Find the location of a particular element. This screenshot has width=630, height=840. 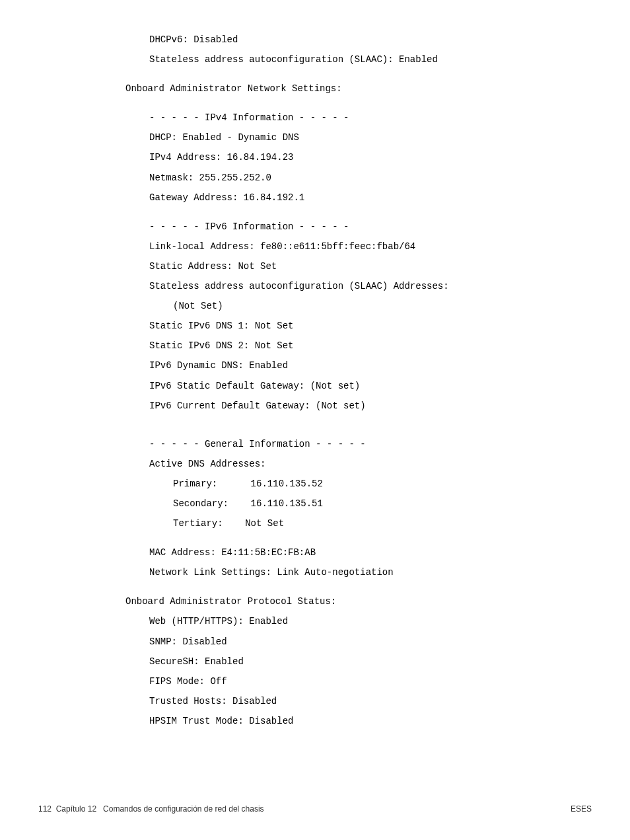

config-line: DHCPv6: Disabled is located at coordinates (378, 40).